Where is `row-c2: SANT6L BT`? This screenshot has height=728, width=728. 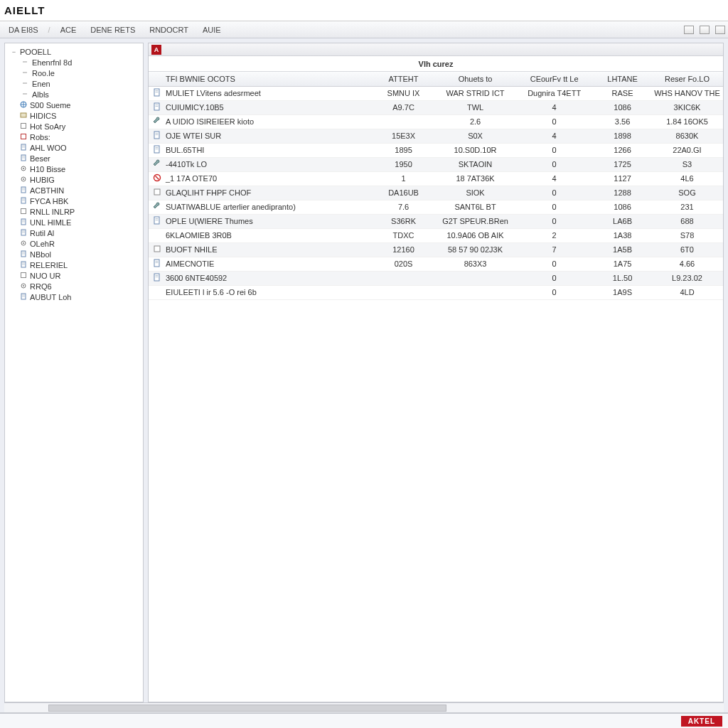
row-c2: SANT6L BT is located at coordinates (475, 207).